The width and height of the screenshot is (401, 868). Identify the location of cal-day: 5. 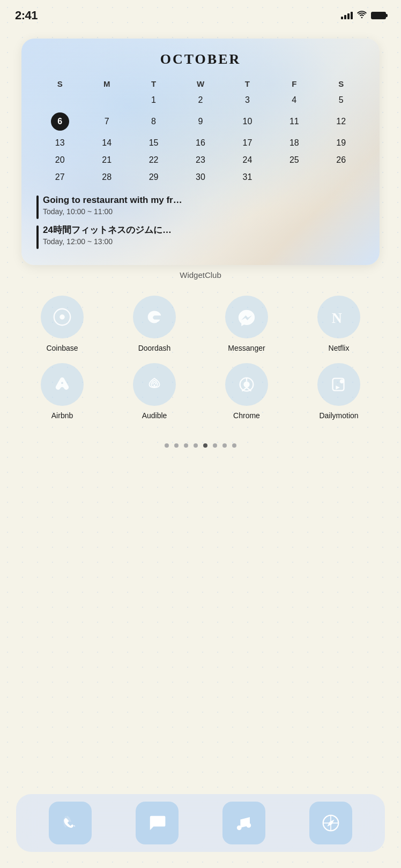
(341, 100).